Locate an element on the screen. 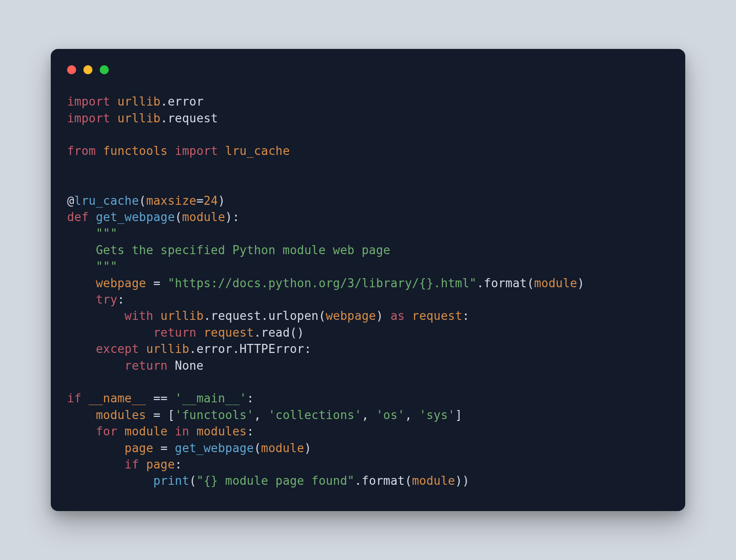 The width and height of the screenshot is (736, 560). eqeq: == is located at coordinates (160, 398).